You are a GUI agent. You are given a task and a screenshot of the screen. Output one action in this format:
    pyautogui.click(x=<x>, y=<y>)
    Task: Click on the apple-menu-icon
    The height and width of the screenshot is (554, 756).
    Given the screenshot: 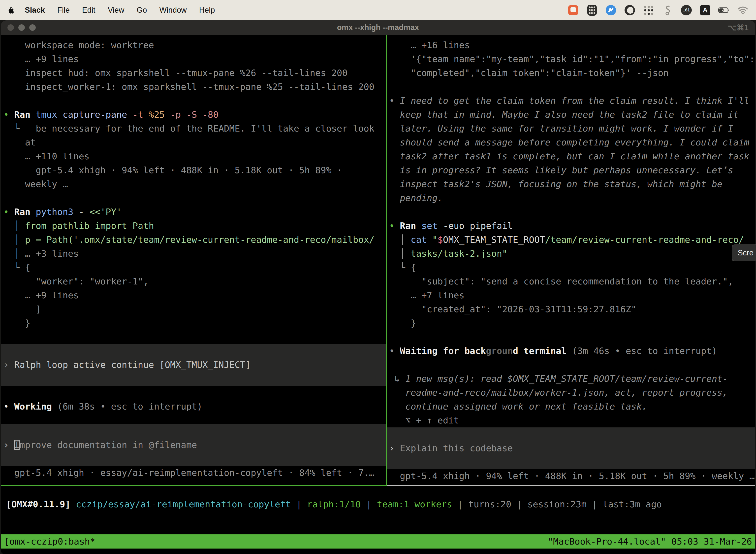 What is the action you would take?
    pyautogui.click(x=11, y=10)
    